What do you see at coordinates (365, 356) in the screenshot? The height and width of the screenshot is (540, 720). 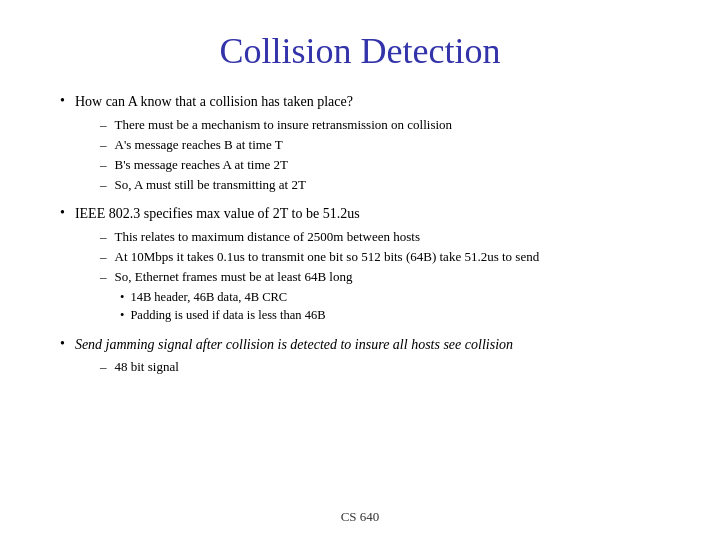 I see `bullet-section-3: • Send jamming signal after collision is…` at bounding box center [365, 356].